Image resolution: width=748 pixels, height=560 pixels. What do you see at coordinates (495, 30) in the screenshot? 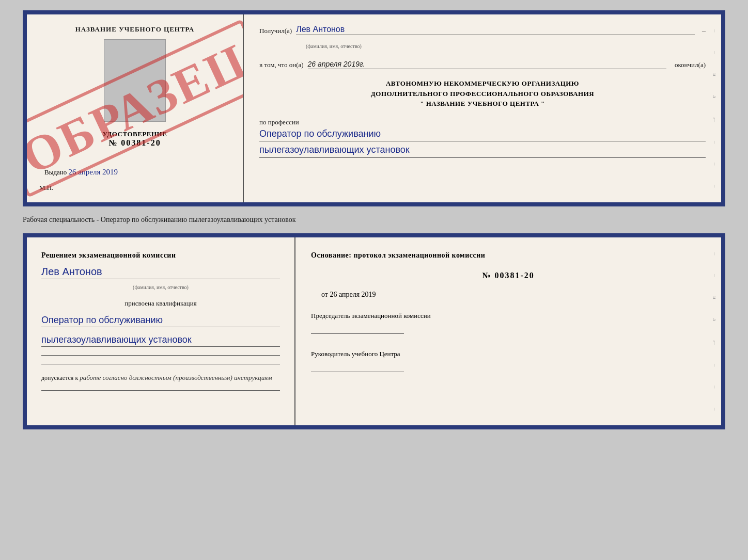
I see `recipient-name: Лев Антонов` at bounding box center [495, 30].